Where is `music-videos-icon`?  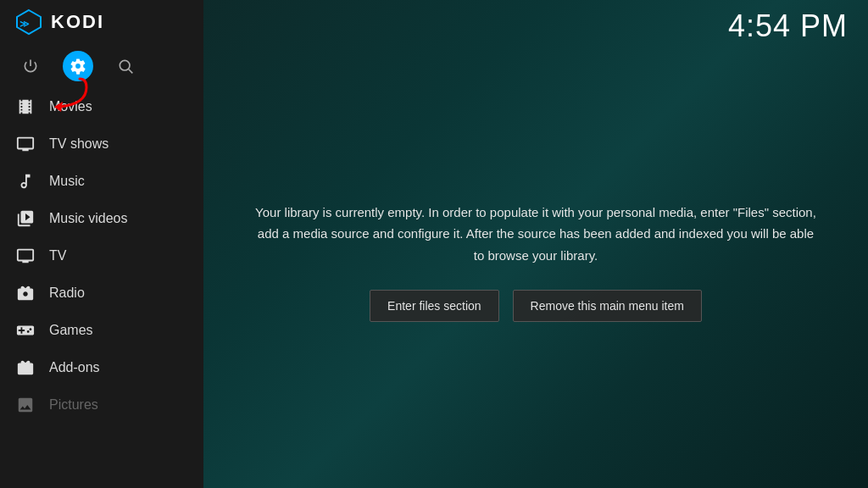 music-videos-icon is located at coordinates (25, 219).